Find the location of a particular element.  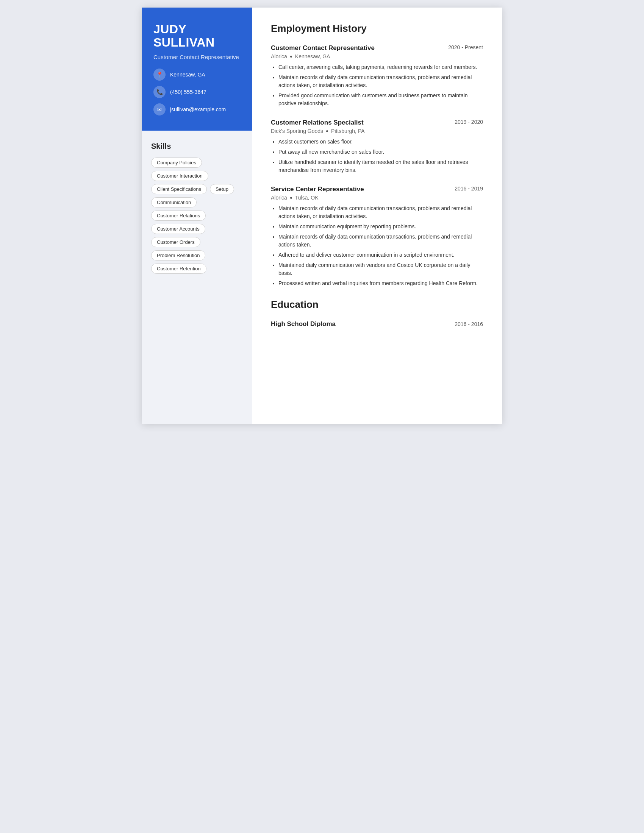

skills-section: Skills Company PoliciesCustomer Interact… is located at coordinates (197, 208).